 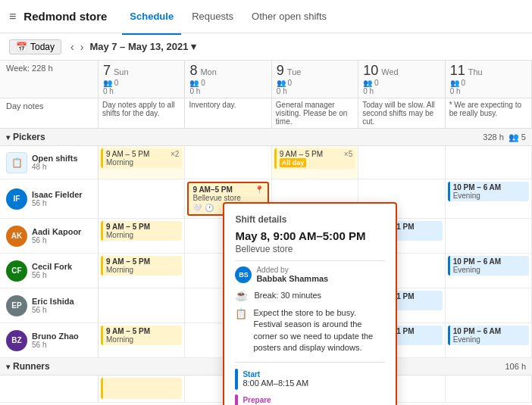 I want to click on open-shifts-cell: 📋 Open shifts 48 h, so click(x=49, y=162).